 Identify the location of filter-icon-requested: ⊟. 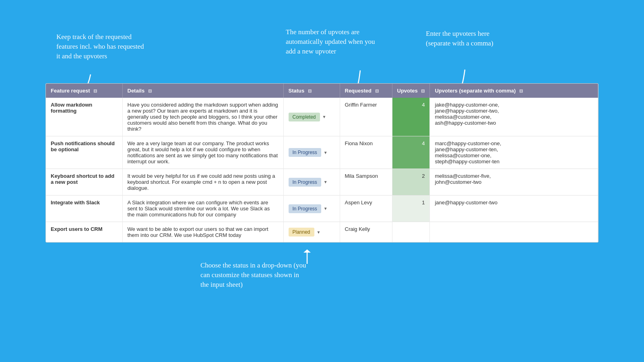
(377, 91).